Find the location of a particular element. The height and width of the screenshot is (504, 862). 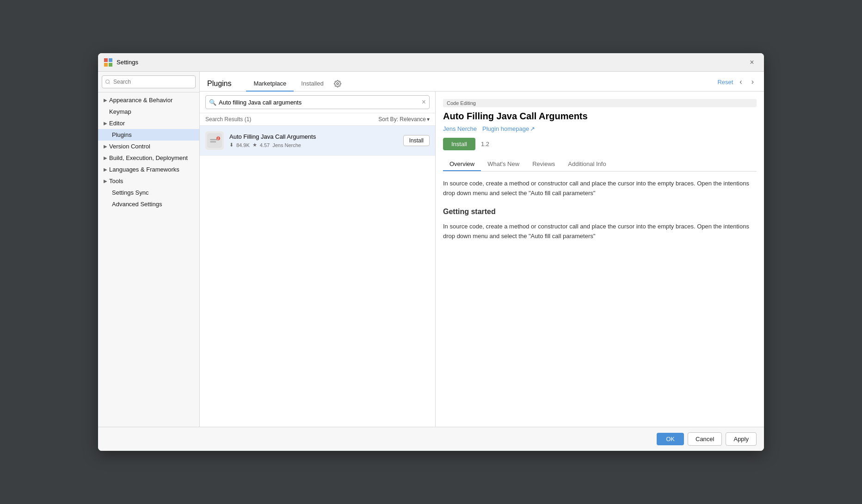

chevron-right-icon-vc: ▶ is located at coordinates (105, 146).